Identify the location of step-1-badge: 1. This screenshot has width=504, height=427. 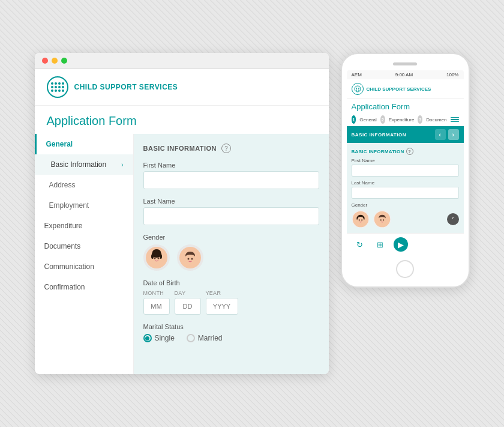
(354, 120).